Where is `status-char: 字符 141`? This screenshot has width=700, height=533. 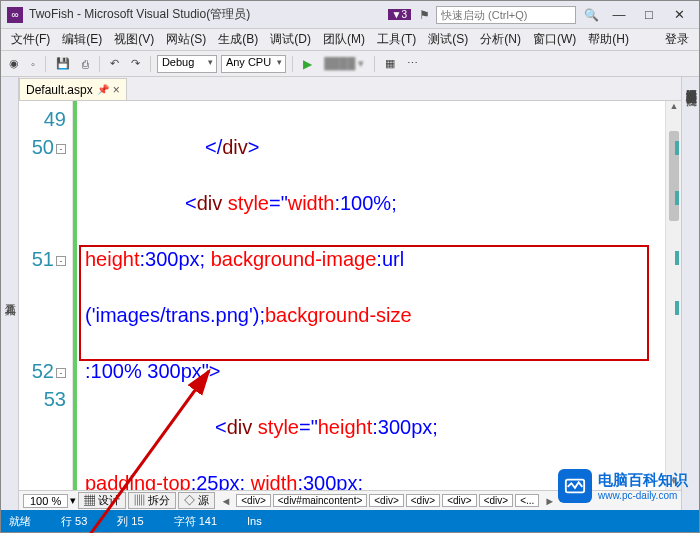
status-char: 字符 141 is located at coordinates (196, 522).